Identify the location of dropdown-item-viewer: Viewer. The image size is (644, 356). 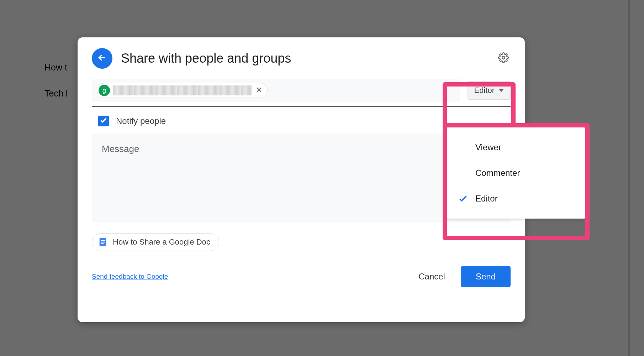
(516, 147).